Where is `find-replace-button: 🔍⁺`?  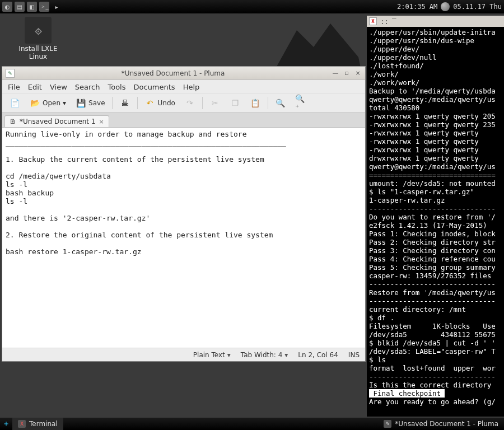
find-replace-button: 🔍⁺ is located at coordinates (301, 103).